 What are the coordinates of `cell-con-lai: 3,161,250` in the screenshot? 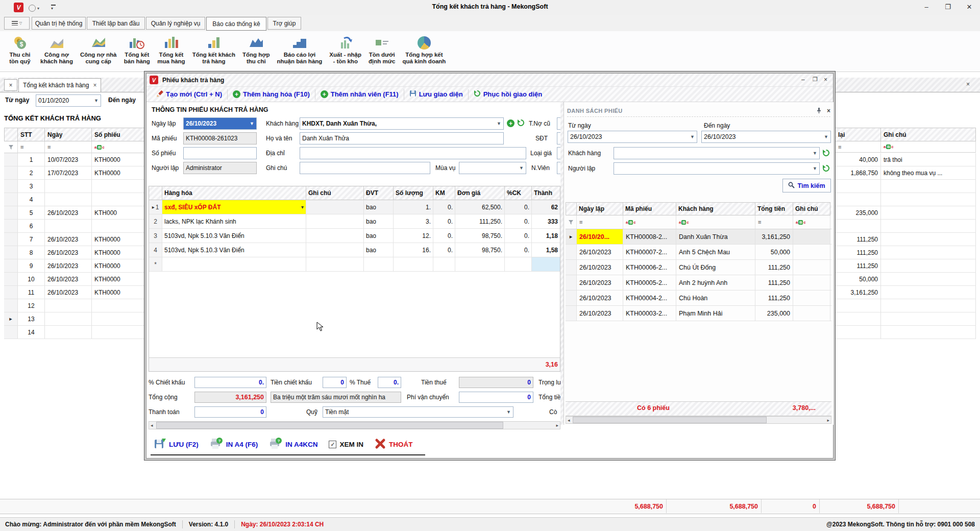 It's located at (854, 293).